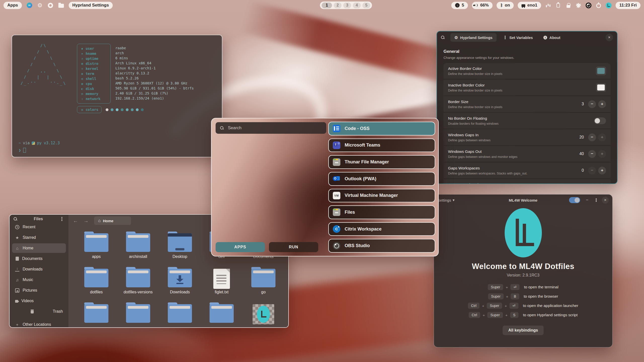 This screenshot has width=644, height=362. What do you see at coordinates (357, 6) in the screenshot?
I see `workspace-button-4: 4` at bounding box center [357, 6].